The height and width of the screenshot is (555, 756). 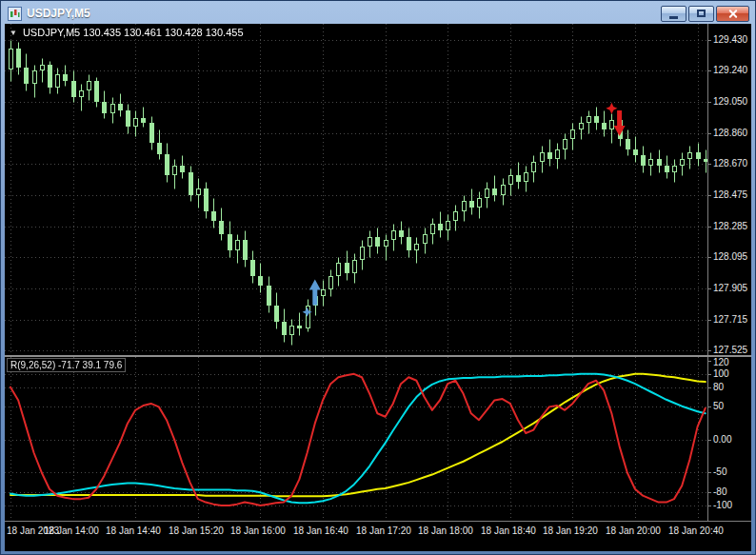 I want to click on indicator-axis-label: 50, so click(x=718, y=406).